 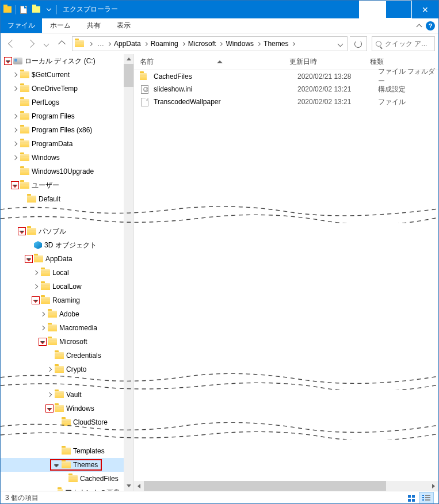 What do you see at coordinates (287, 486) in the screenshot?
I see `list-hscrollbar` at bounding box center [287, 486].